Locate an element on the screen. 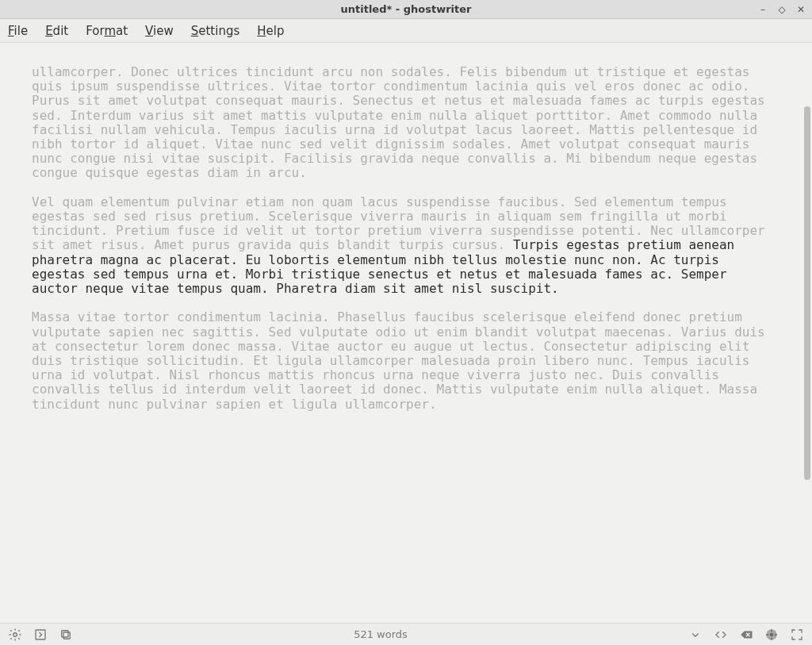 This screenshot has height=645, width=812. chevron-down-icon is located at coordinates (695, 635).